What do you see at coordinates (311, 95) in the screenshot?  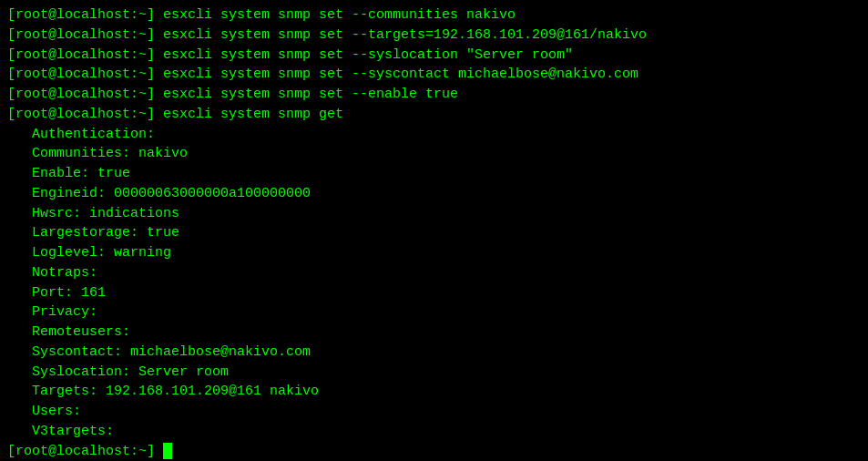 I see `command-text: esxcli system snmp set --enable true` at bounding box center [311, 95].